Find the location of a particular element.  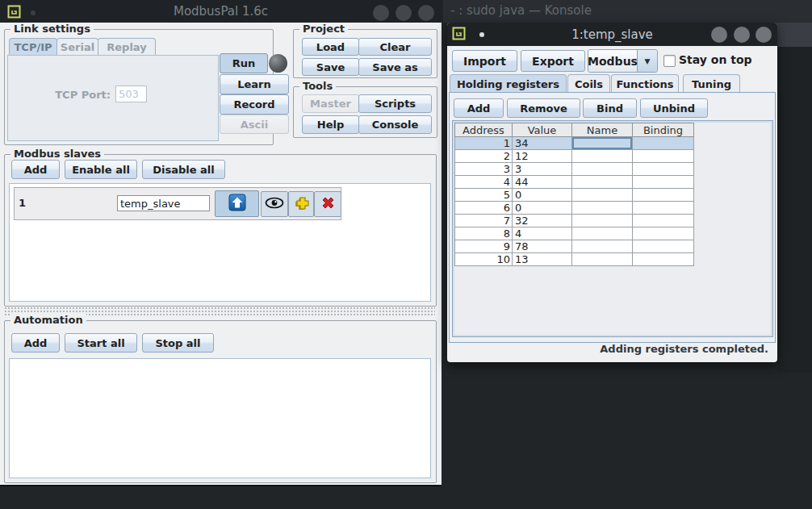

console-button: Console is located at coordinates (396, 124).